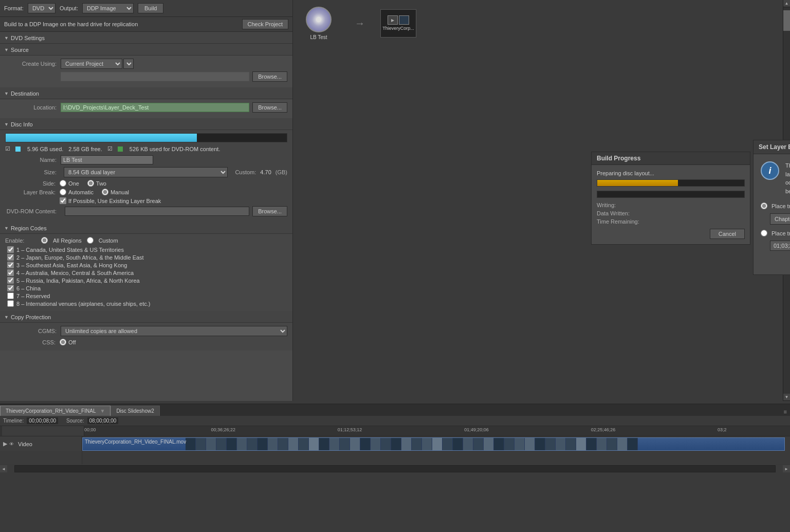 The height and width of the screenshot is (532, 790). What do you see at coordinates (395, 469) in the screenshot?
I see `h-scroll-track` at bounding box center [395, 469].